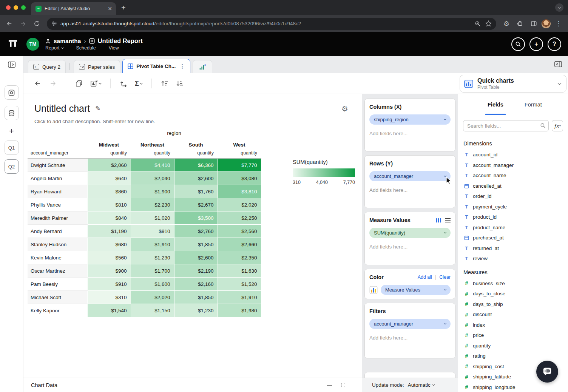 The image size is (568, 392). What do you see at coordinates (198, 122) in the screenshot?
I see `chart-description-placeholder: Click to add chart description. Shift-en…` at bounding box center [198, 122].